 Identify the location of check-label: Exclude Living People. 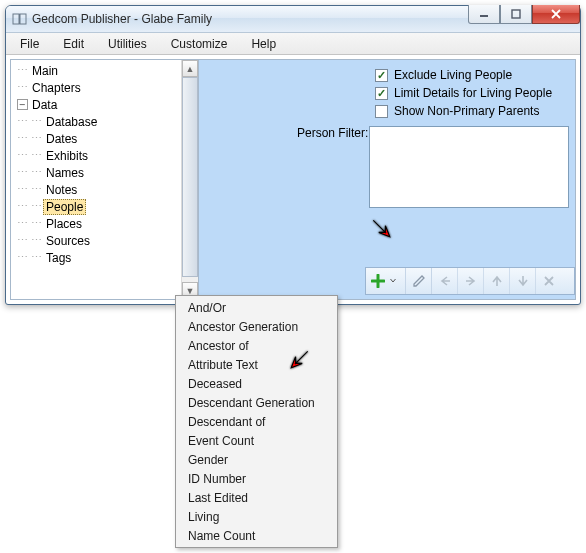
(453, 75).